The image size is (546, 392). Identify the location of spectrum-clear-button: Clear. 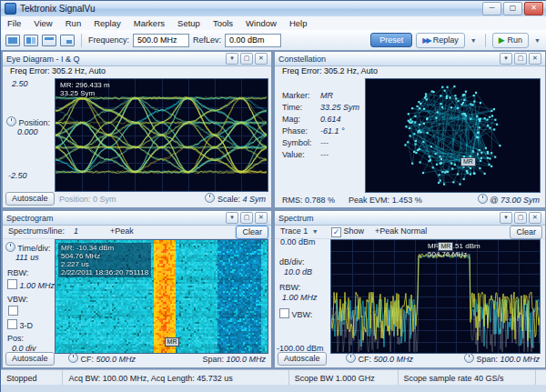
(526, 233).